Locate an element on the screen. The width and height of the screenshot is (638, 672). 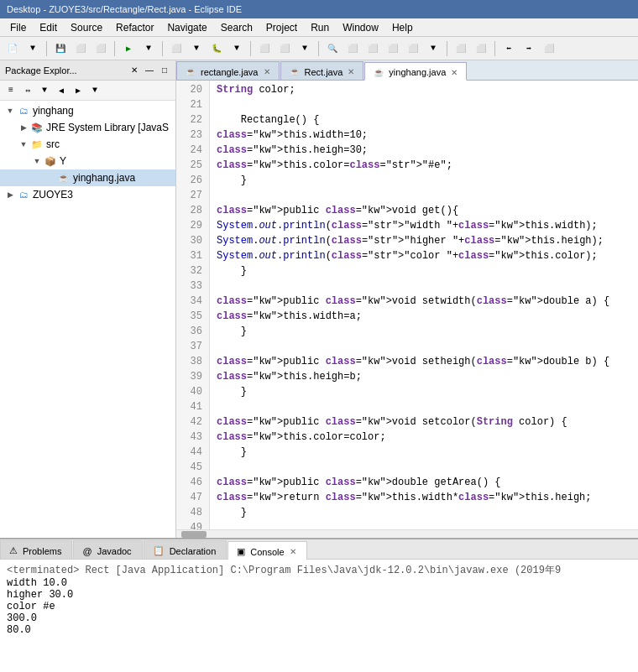
toolbar-btn13: ⬜ is located at coordinates (285, 49).